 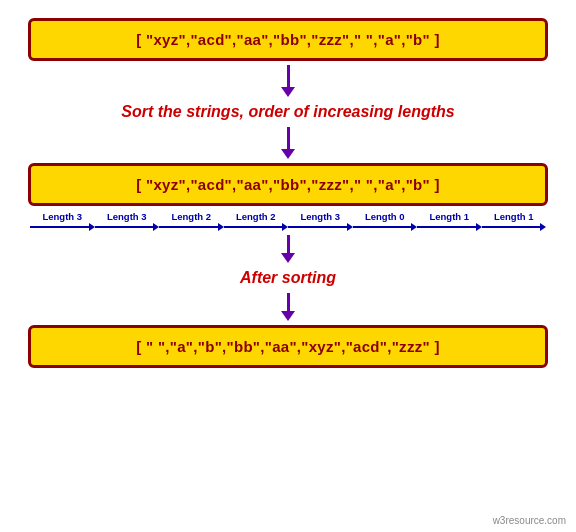 I want to click on length-label-2: Length 2, so click(x=191, y=216).